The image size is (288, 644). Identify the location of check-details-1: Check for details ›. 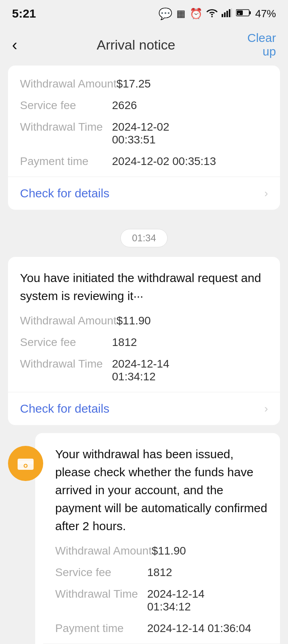
(144, 193).